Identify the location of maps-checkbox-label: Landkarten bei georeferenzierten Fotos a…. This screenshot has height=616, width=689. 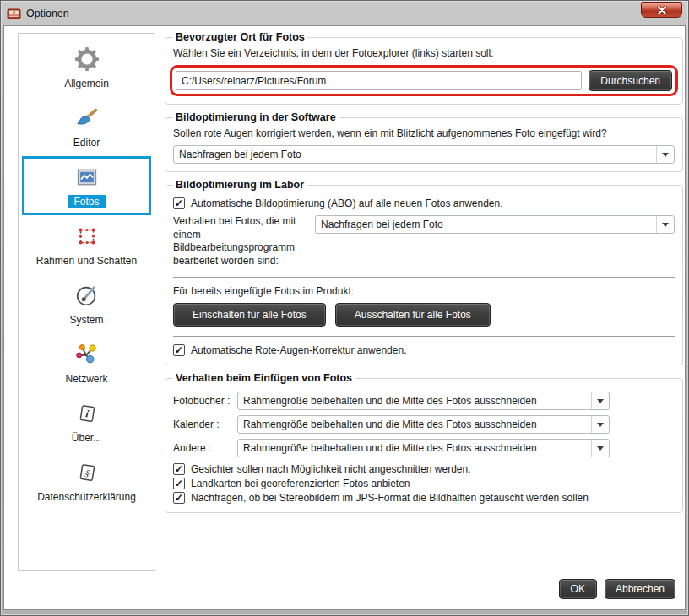
(301, 484).